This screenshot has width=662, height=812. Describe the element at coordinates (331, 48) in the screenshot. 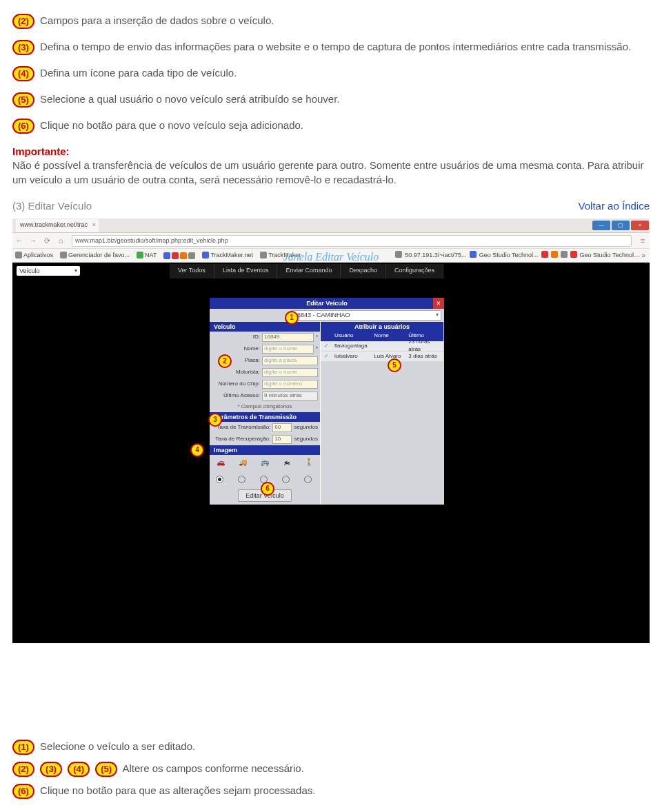

I see `instruction-3: (3) Defina o tempo de envio das informaç…` at that location.